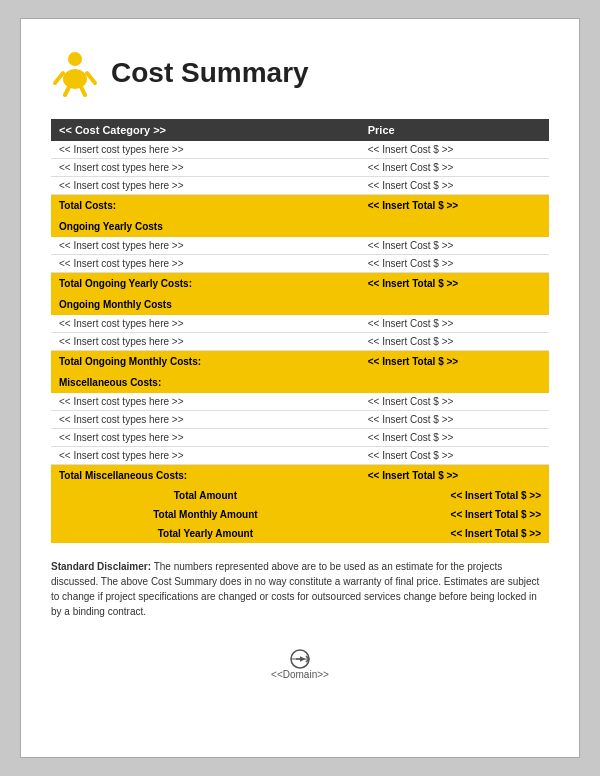  What do you see at coordinates (300, 659) in the screenshot?
I see `domain-icon` at bounding box center [300, 659].